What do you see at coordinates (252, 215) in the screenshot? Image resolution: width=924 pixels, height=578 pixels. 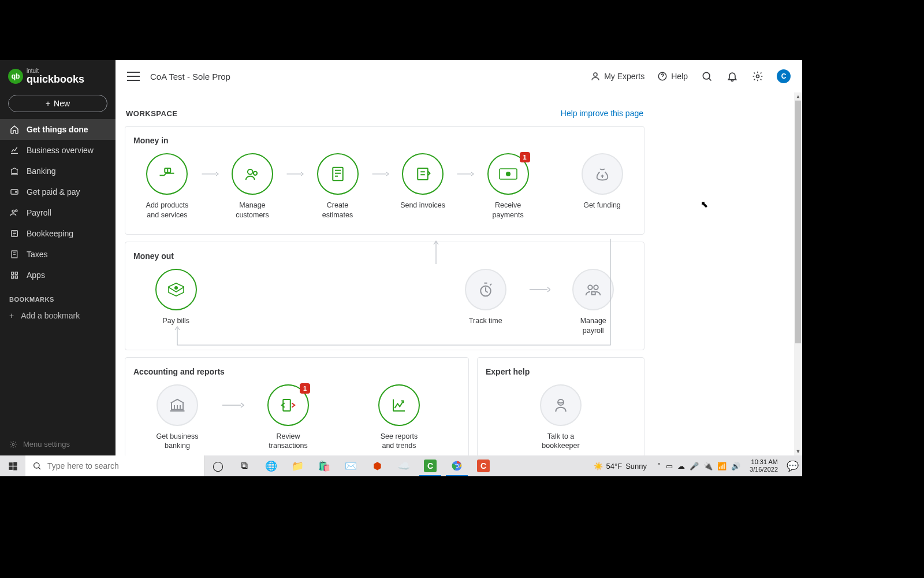 I see `tile-label-line: customers` at bounding box center [252, 215].